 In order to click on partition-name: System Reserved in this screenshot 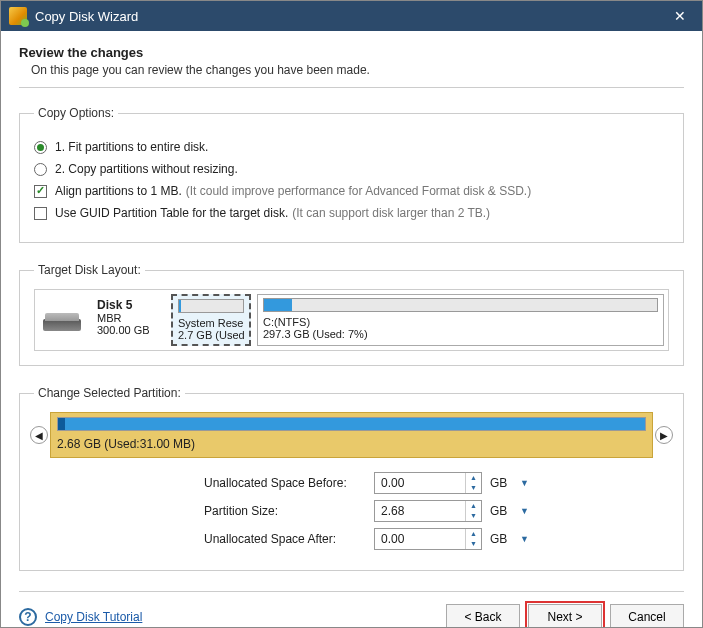, I will do `click(211, 323)`.